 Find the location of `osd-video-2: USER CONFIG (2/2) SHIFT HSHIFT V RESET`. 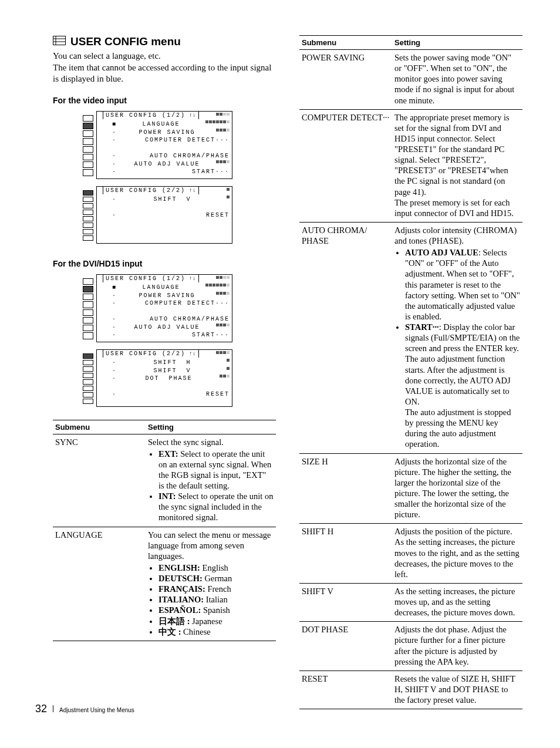

osd-video-2: USER CONFIG (2/2) SHIFT HSHIFT V RESET is located at coordinates (164, 215).